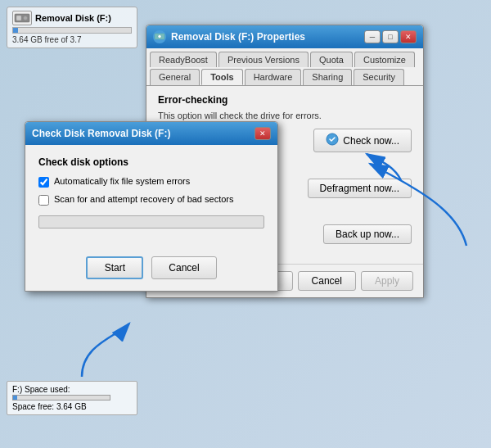 This screenshot has height=448, width=491. Describe the element at coordinates (367, 234) in the screenshot. I see `backup-now-button: Back up now...` at that location.